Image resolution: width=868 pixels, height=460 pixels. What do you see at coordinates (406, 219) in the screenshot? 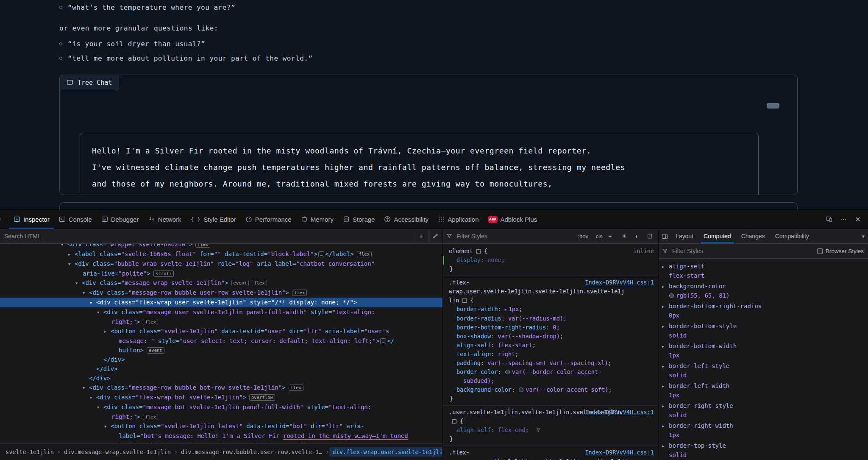
I see `devtools-tab-accessibility: Accessibility` at bounding box center [406, 219].